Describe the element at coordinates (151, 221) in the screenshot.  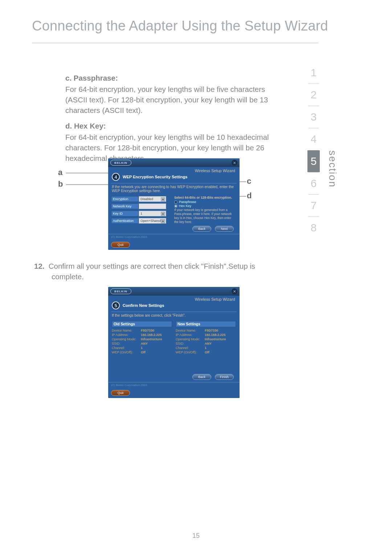
I see `auth-value: Open+Shared` at that location.